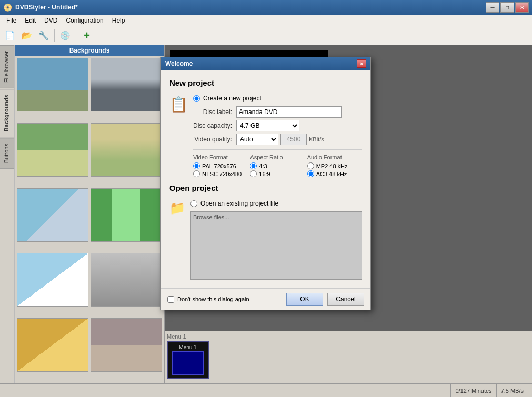 The image size is (532, 397). I want to click on new-project-icon: 📋, so click(179, 104).